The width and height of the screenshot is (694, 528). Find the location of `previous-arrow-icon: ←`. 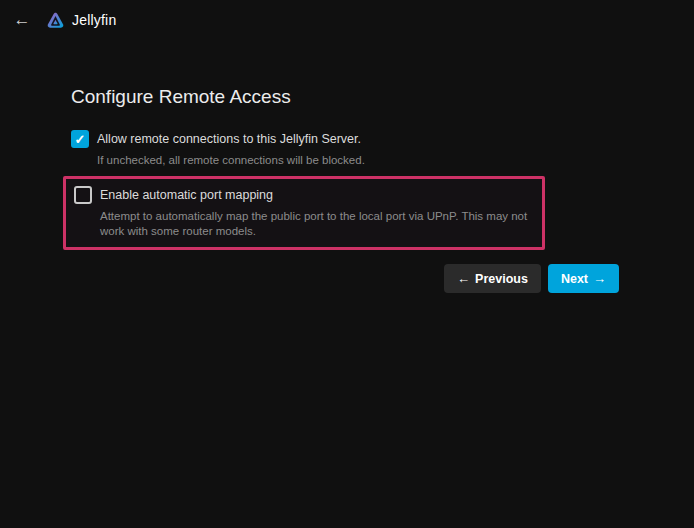

previous-arrow-icon: ← is located at coordinates (464, 278).